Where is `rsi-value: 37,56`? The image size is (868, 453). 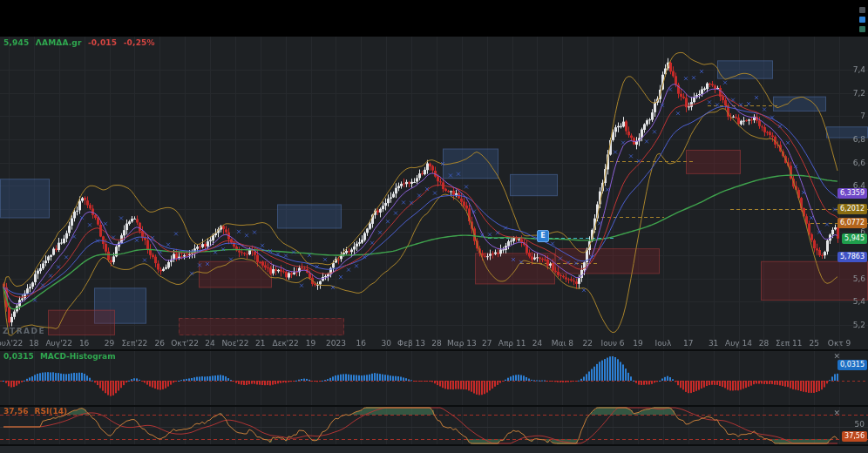
rsi-value: 37,56 is located at coordinates (16, 411).